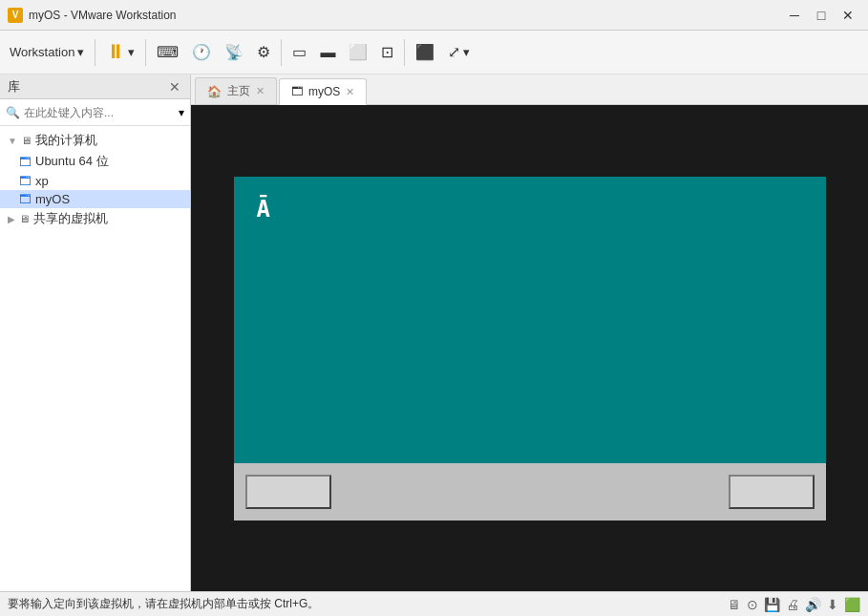  What do you see at coordinates (434, 53) in the screenshot?
I see `toolbar: Workstation ▾ ⏸ ▾ ⌨ 🕐 📡 ⚙ ▭ ▬ ⬜ ⊡ ⬛ ⤢ ▾` at bounding box center [434, 53].